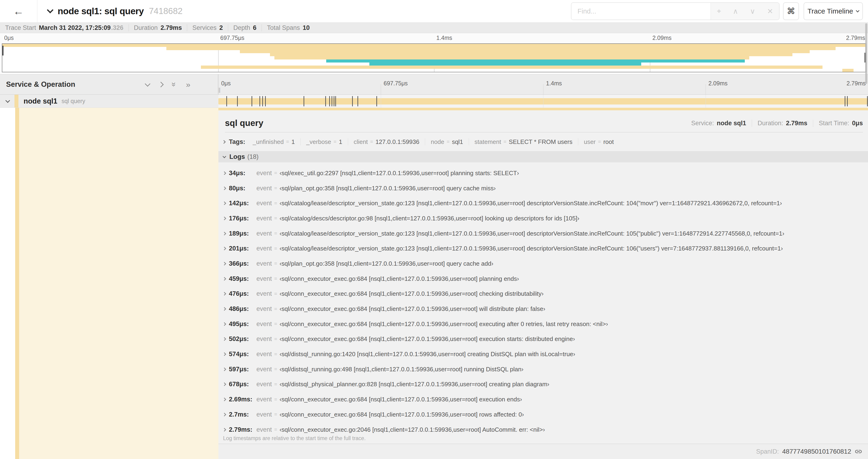 The image size is (868, 459). I want to click on log-timestamp: 597μs:, so click(243, 369).